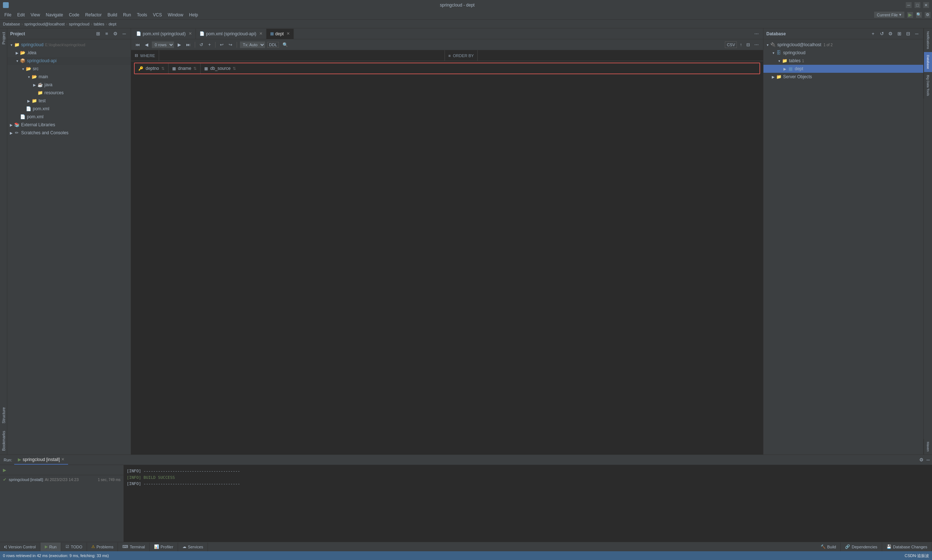 This screenshot has width=932, height=560. I want to click on menu-window: Window, so click(176, 15).